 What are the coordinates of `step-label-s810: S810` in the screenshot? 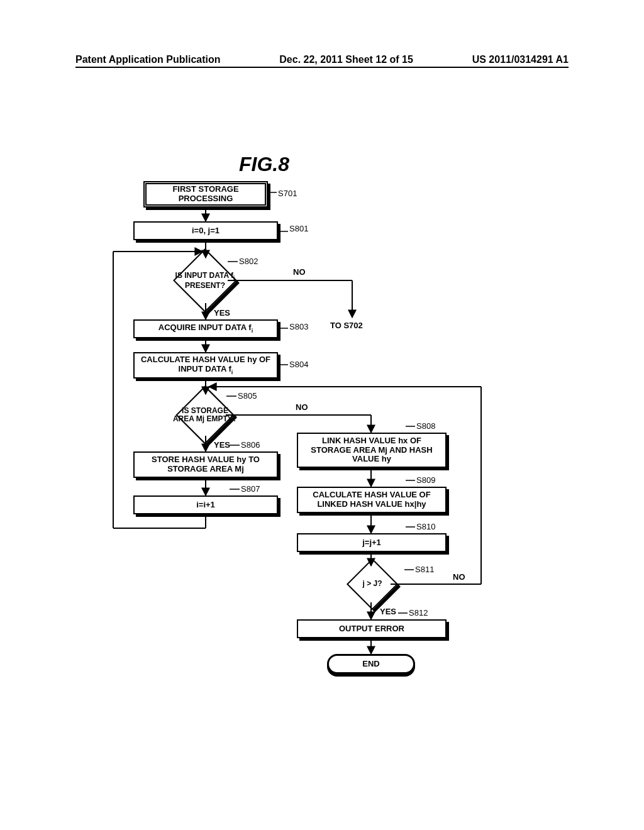 It's located at (426, 527).